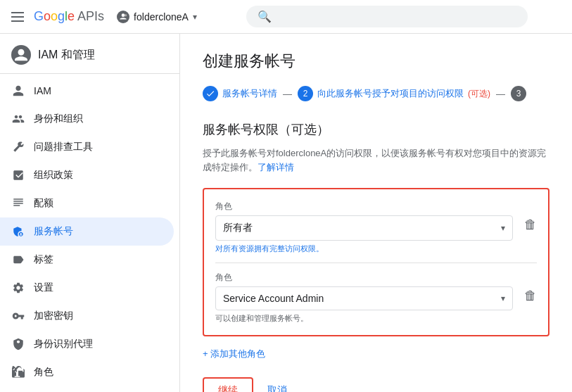 This screenshot has height=392, width=572. What do you see at coordinates (387, 17) in the screenshot?
I see `search-box: 🔍` at bounding box center [387, 17].